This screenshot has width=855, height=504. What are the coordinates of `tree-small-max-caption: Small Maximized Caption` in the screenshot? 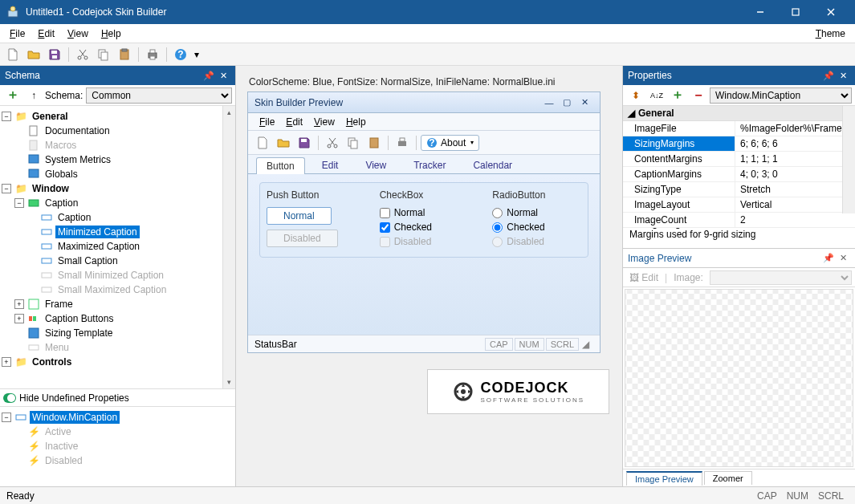 It's located at (112, 290).